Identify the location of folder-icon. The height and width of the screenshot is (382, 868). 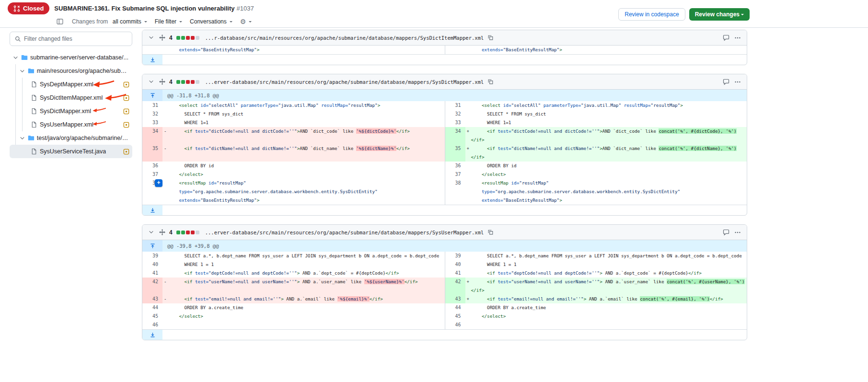
(31, 71).